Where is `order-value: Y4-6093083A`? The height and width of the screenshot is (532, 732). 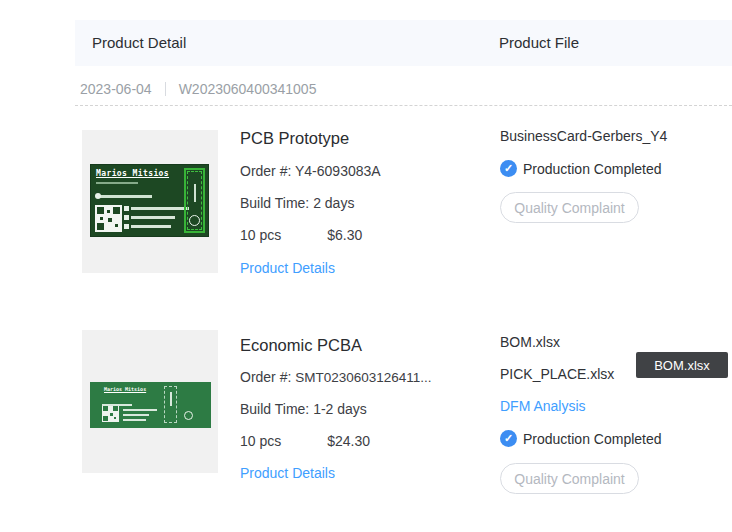 order-value: Y4-6093083A is located at coordinates (338, 171).